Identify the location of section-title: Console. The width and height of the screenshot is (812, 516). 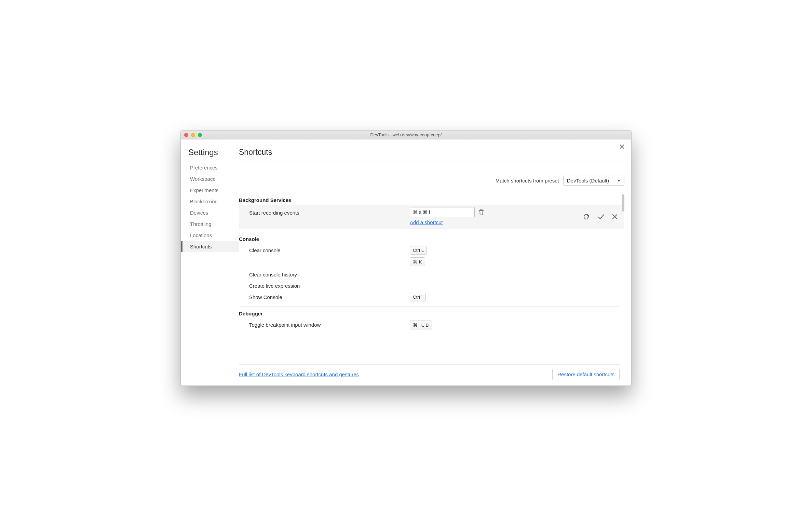
(429, 239).